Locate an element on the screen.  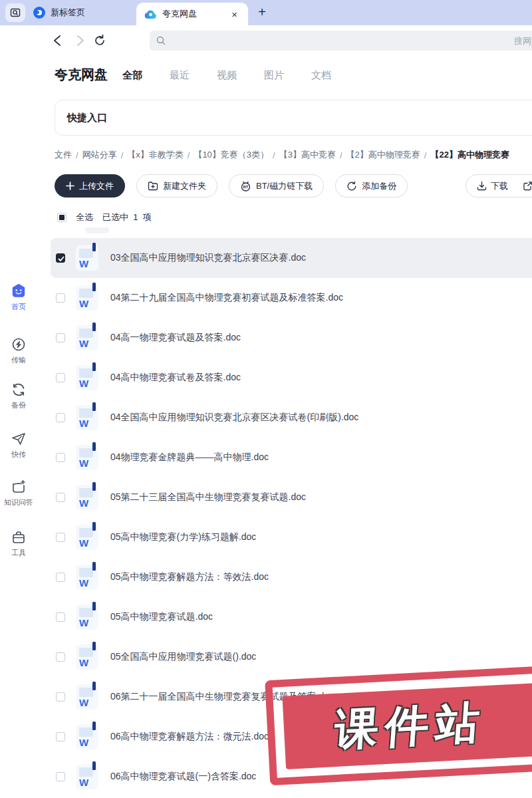
sidebar-item-transfer: 传输 is located at coordinates (19, 351).